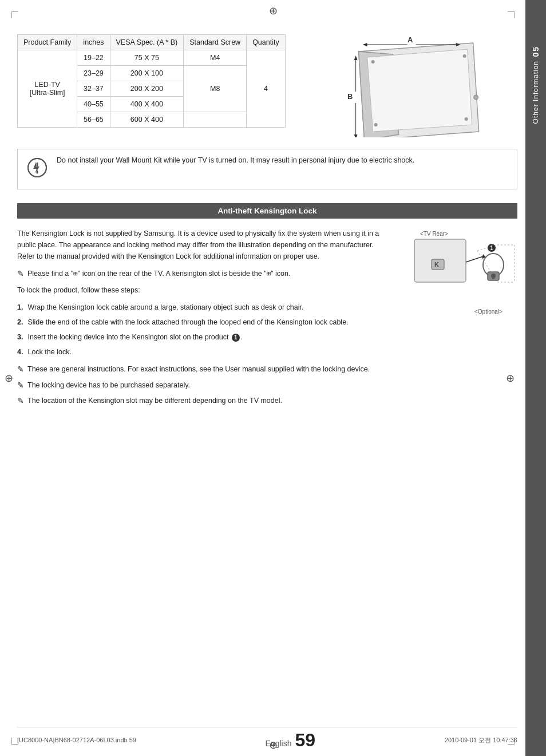  Describe the element at coordinates (201, 370) in the screenshot. I see `kensington-note2: ✎ These are general instructions. For ex…` at that location.